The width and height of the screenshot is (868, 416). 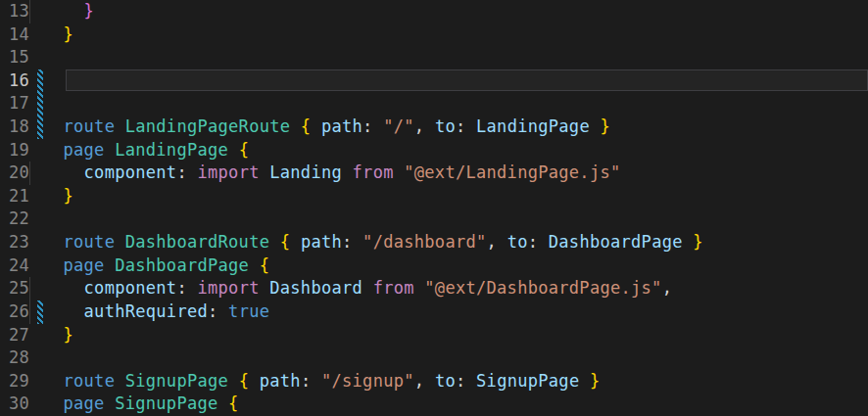 What do you see at coordinates (15, 58) in the screenshot?
I see `line-number: 15` at bounding box center [15, 58].